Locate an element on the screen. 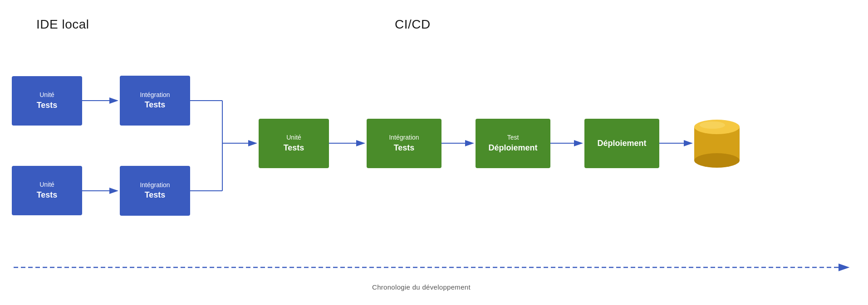  test-deploiement-box: Test Déploiement is located at coordinates (513, 143).